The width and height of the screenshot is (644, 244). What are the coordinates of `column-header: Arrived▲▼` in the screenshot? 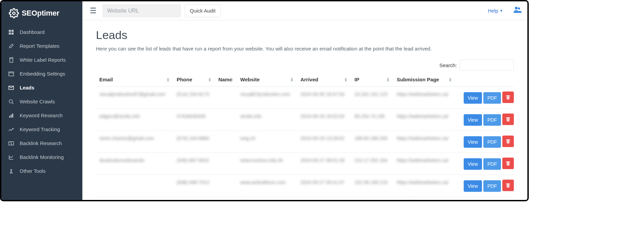 It's located at (324, 80).